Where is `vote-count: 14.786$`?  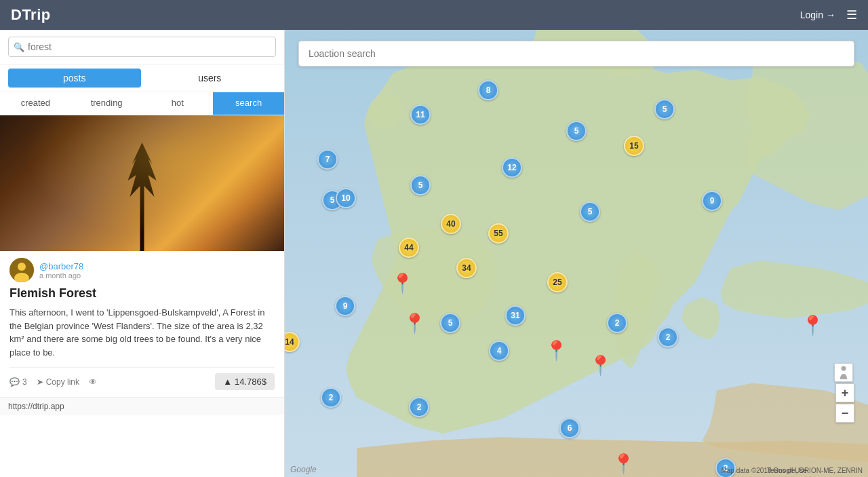 vote-count: 14.786$ is located at coordinates (251, 381).